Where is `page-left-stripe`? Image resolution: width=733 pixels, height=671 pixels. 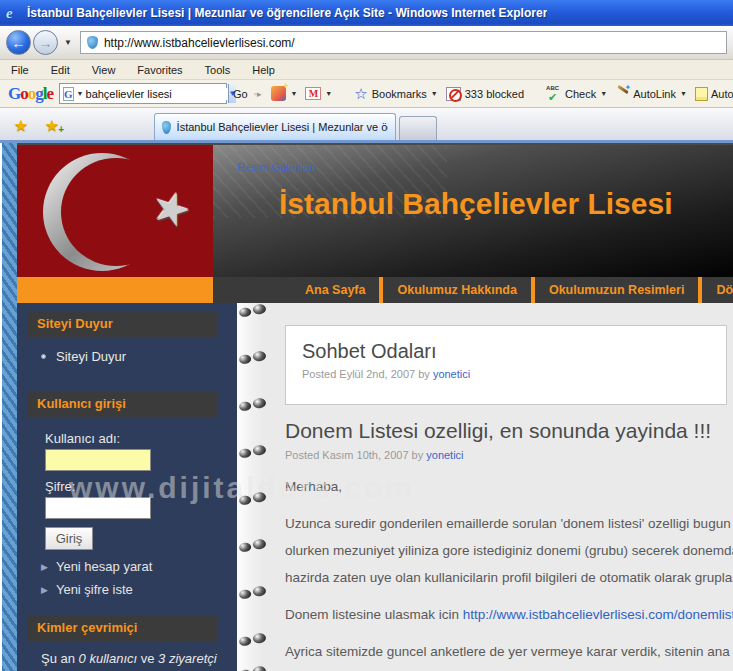 page-left-stripe is located at coordinates (10, 407).